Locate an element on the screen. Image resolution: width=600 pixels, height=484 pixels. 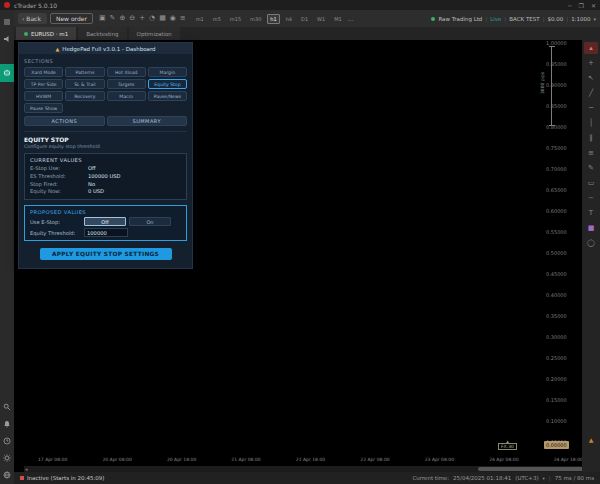
price-axis-label: 0.10000 is located at coordinates (562, 422).